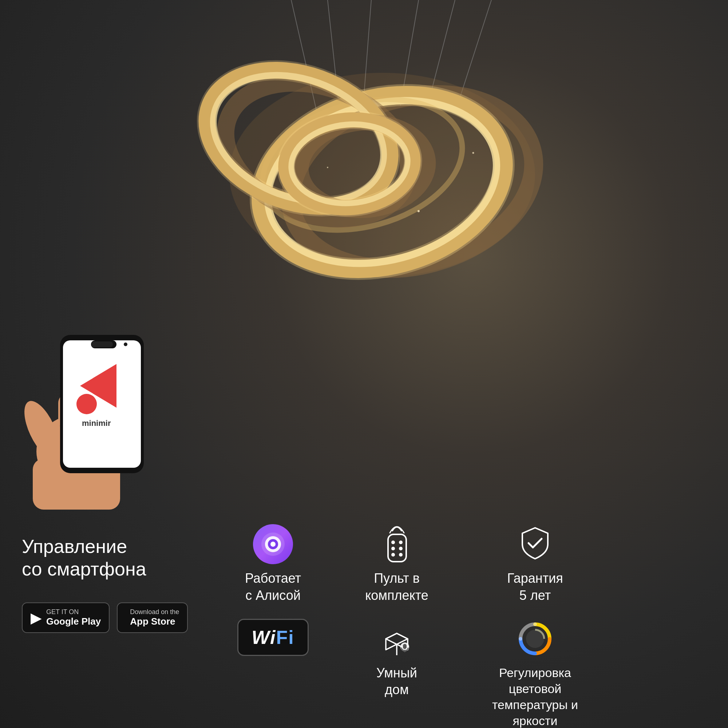 The image size is (728, 728). I want to click on svg-text: minimir, so click(96, 423).